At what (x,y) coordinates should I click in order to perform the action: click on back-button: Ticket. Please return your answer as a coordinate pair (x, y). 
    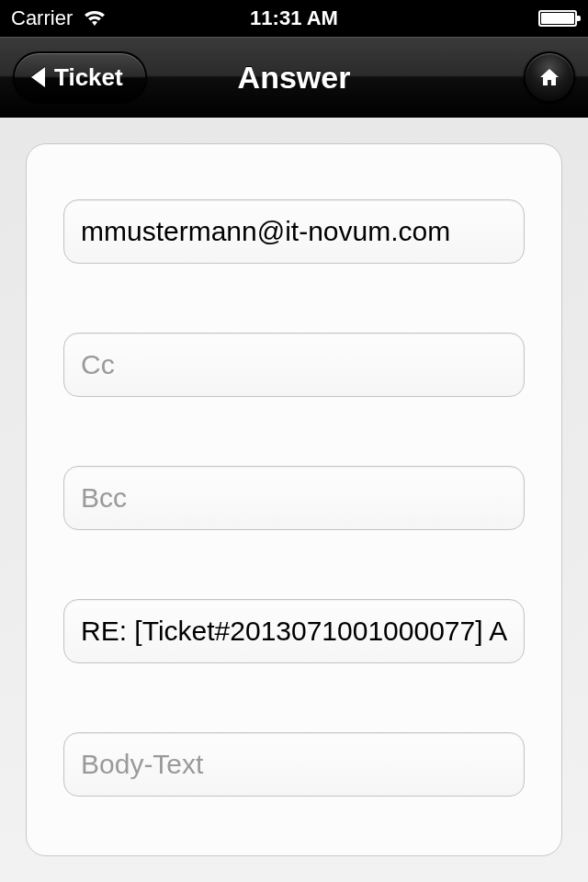
    Looking at the image, I should click on (80, 77).